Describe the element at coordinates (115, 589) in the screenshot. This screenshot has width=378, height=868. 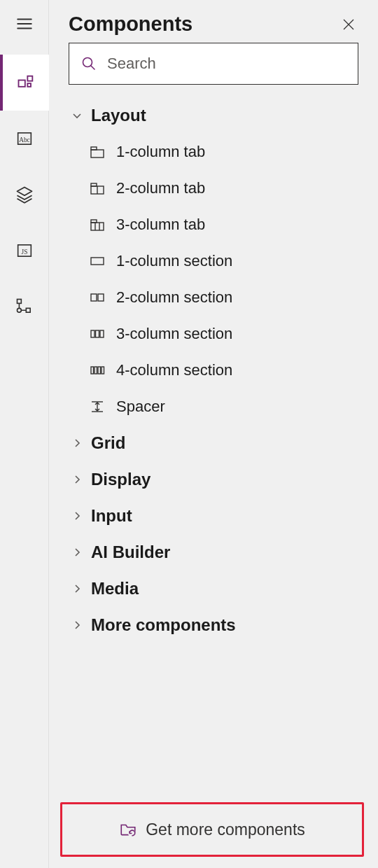
I see `group-label: Media` at that location.